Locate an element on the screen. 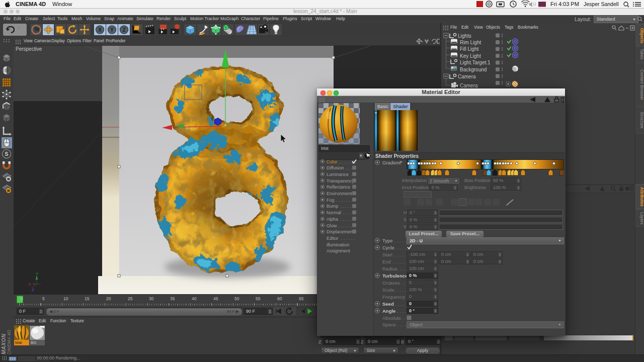  svg-text: Lights is located at coordinates (465, 36).